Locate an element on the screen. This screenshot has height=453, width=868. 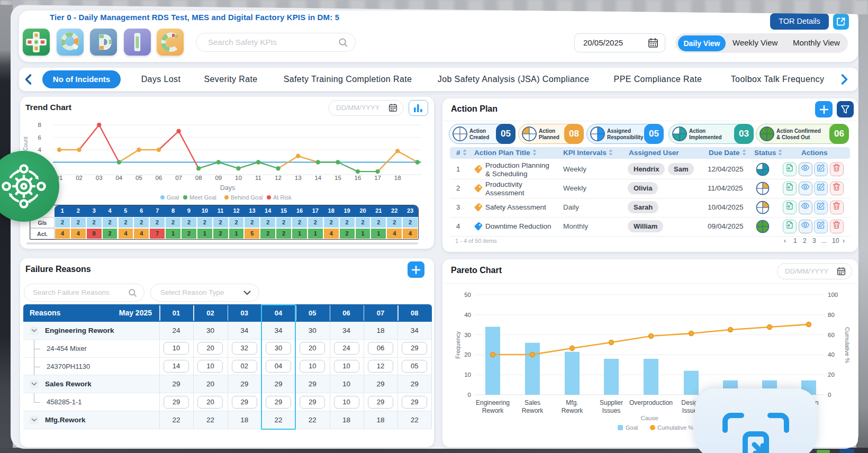
svg-text: Engineering is located at coordinates (493, 403).